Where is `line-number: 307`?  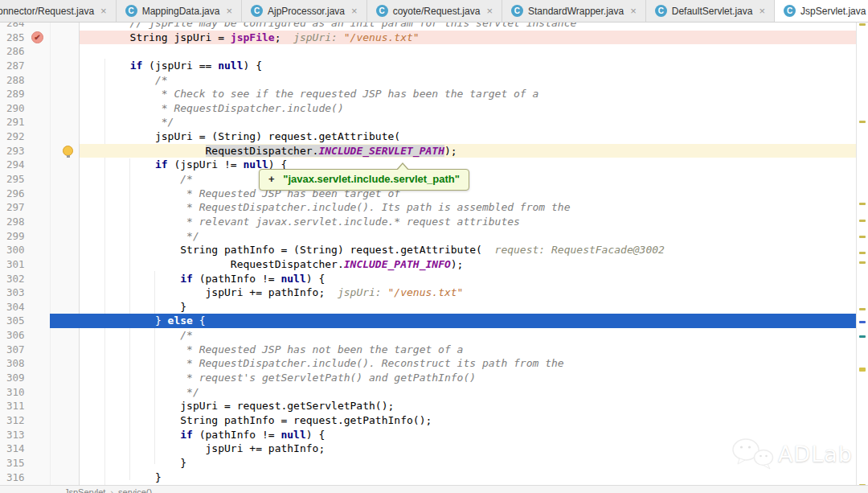
line-number: 307 is located at coordinates (16, 350).